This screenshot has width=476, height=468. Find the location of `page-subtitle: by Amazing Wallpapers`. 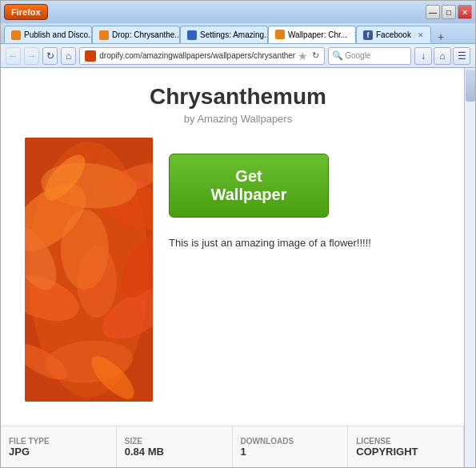

page-subtitle: by Amazing Wallpapers is located at coordinates (238, 118).